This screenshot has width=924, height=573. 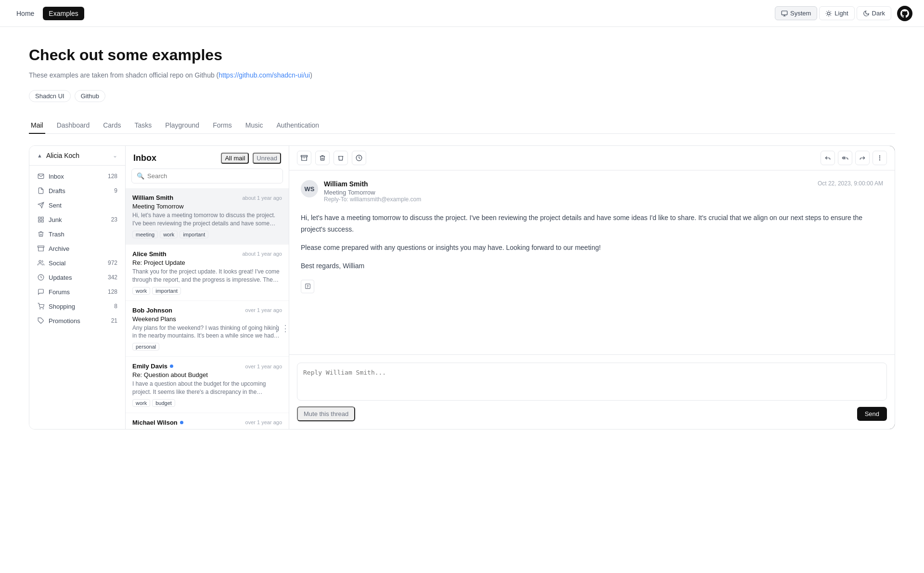 What do you see at coordinates (322, 158) in the screenshot?
I see `junk-icon` at bounding box center [322, 158].